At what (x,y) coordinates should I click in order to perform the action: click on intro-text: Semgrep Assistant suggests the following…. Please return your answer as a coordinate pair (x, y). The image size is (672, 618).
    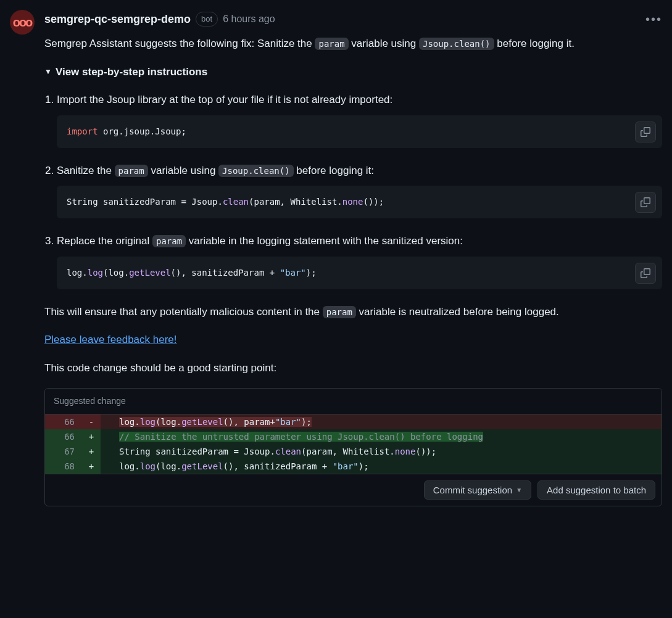
    Looking at the image, I should click on (353, 44).